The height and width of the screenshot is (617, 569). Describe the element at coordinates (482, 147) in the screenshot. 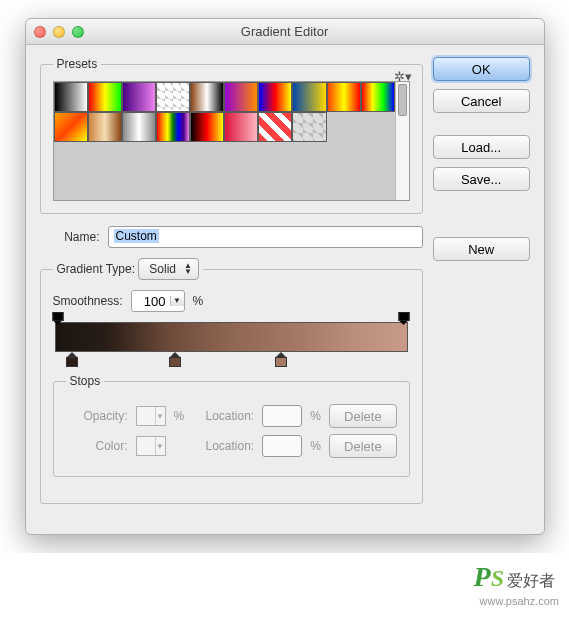

I see `load-button: Load...` at that location.